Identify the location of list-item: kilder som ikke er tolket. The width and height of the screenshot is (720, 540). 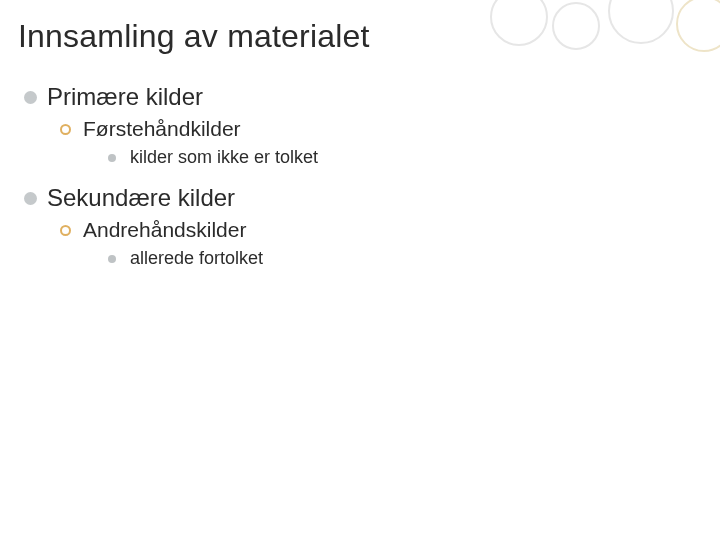
(402, 158).